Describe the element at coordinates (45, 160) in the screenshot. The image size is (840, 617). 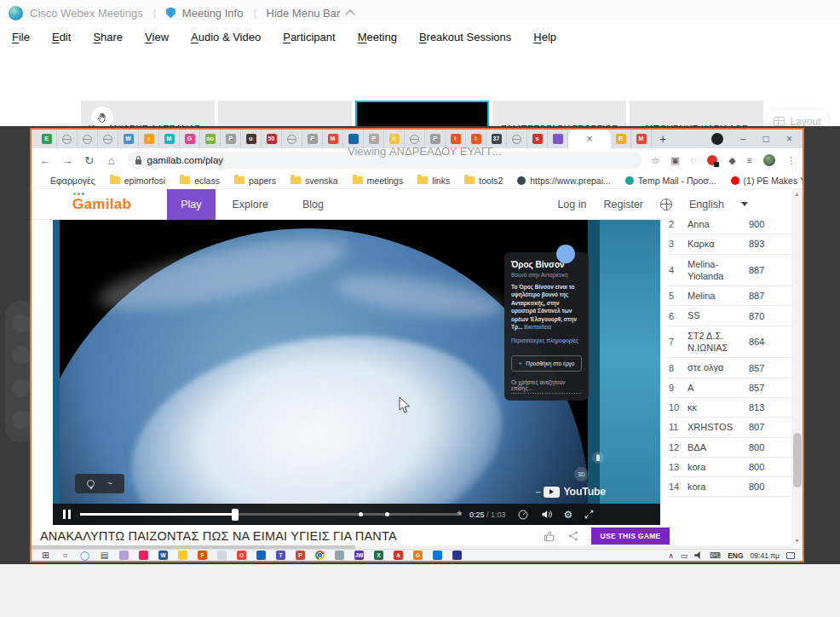
I see `back-icon: ←` at that location.